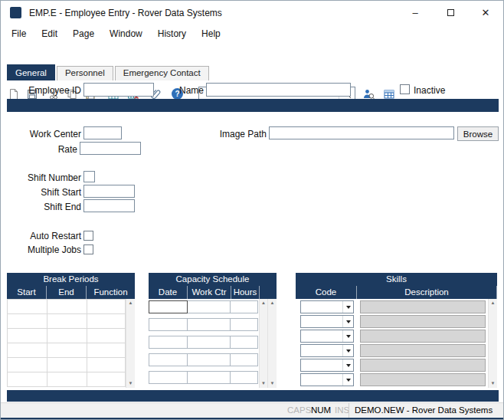  What do you see at coordinates (424, 410) in the screenshot?
I see `status-message: DEMO.NEW - Rover Data Systems` at bounding box center [424, 410].